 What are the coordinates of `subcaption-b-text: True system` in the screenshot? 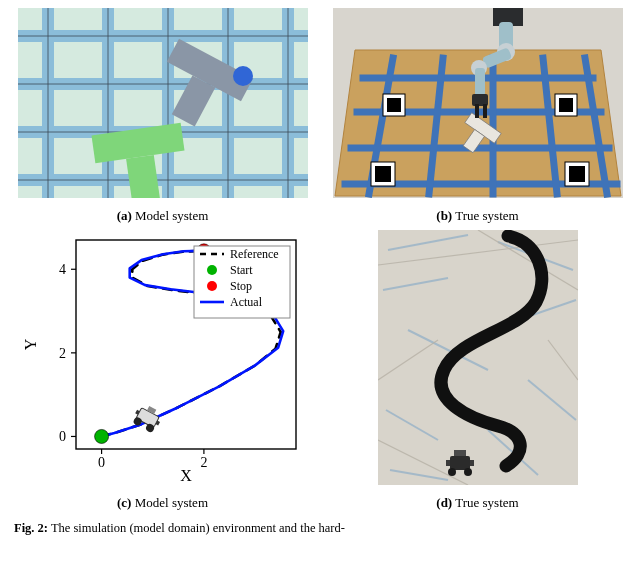 It's located at (485, 216).